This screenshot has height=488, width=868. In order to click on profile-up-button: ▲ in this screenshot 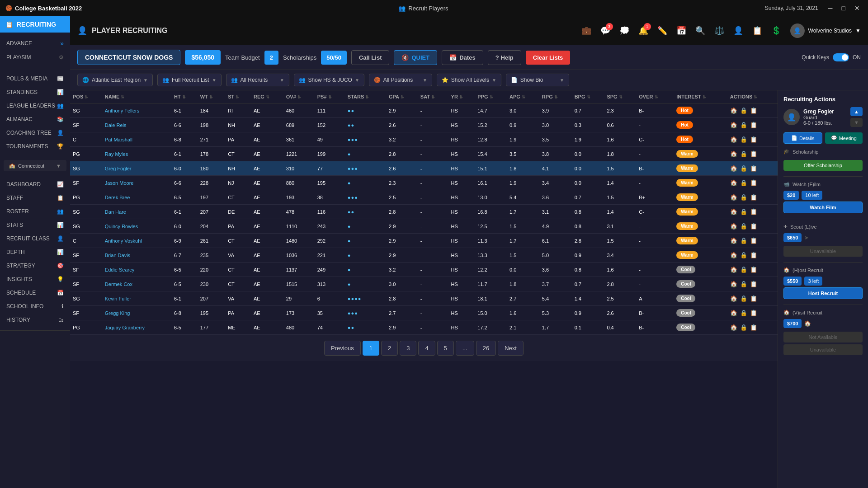, I will do `click(856, 112)`.